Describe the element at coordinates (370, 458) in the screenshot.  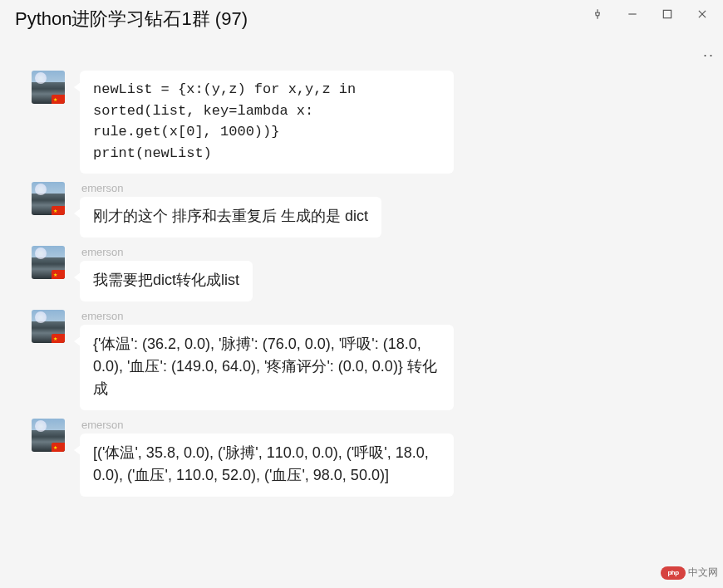
I see `message-item: ★ emerson [('体温', 35.8, 0.0), ('脉搏', 110…` at that location.